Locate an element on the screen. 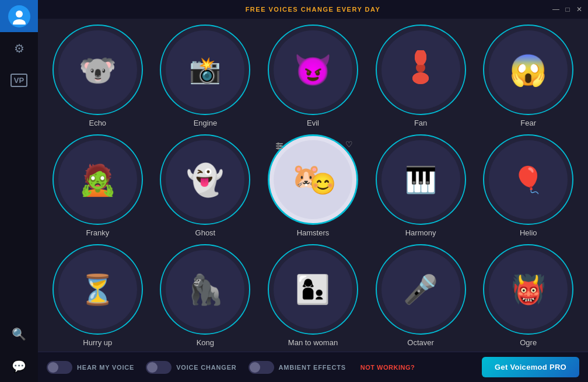  voice-changer-group: VOICE CHANGER is located at coordinates (191, 367).